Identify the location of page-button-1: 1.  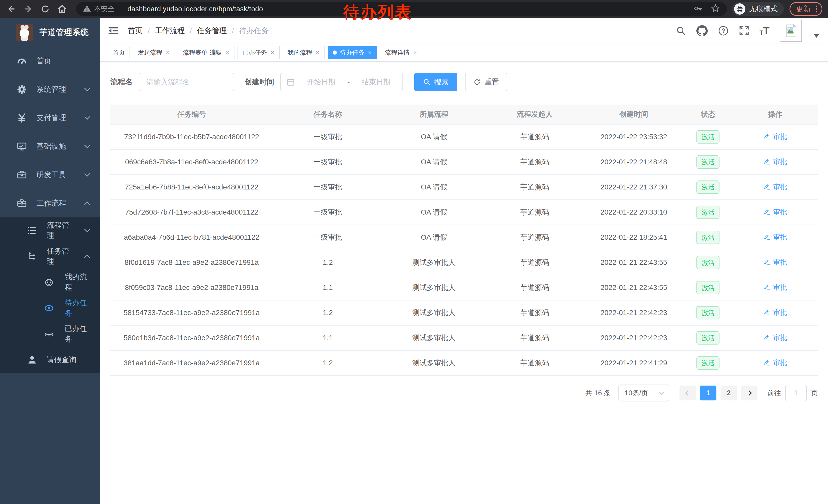
(708, 393).